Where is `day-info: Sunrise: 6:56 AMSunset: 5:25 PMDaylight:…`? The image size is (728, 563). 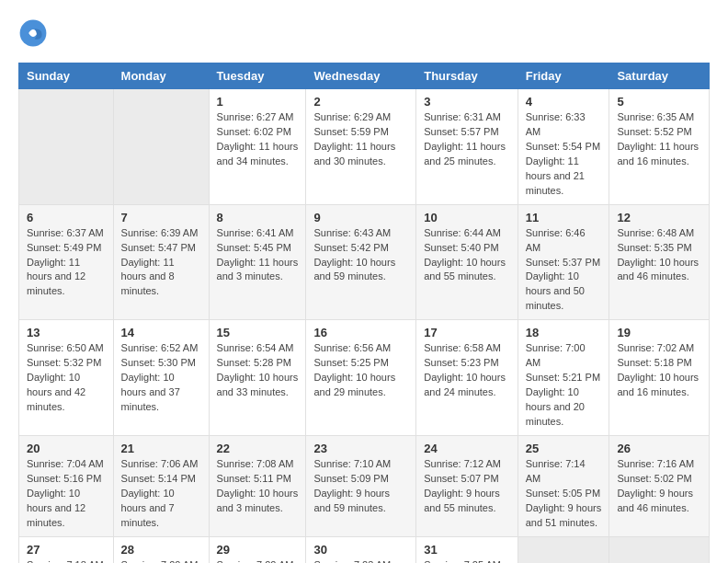 day-info: Sunrise: 6:56 AMSunset: 5:25 PMDaylight:… is located at coordinates (360, 371).